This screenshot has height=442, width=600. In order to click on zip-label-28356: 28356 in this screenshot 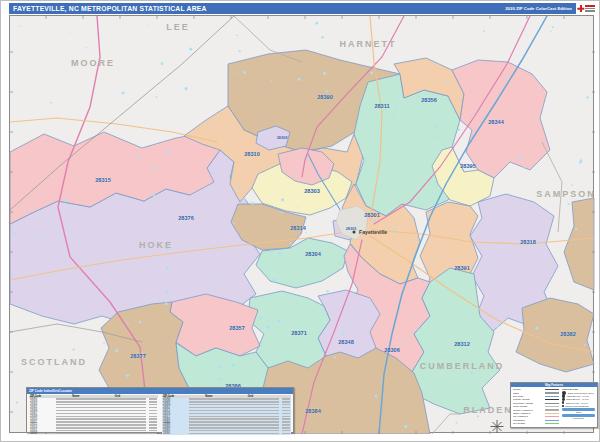, I will do `click(429, 100)`.